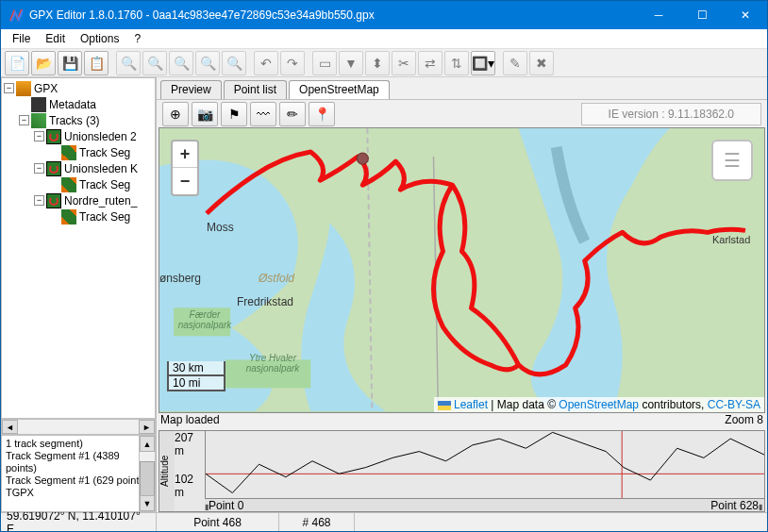  What do you see at coordinates (351, 63) in the screenshot?
I see `filter-button: ▼` at bounding box center [351, 63].